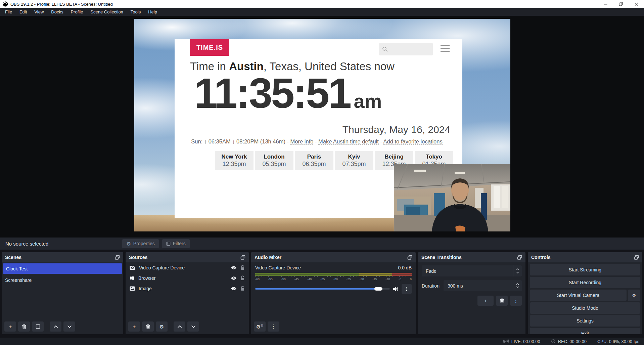  What do you see at coordinates (77, 12) in the screenshot?
I see `menu-profile: Profile` at bounding box center [77, 12].